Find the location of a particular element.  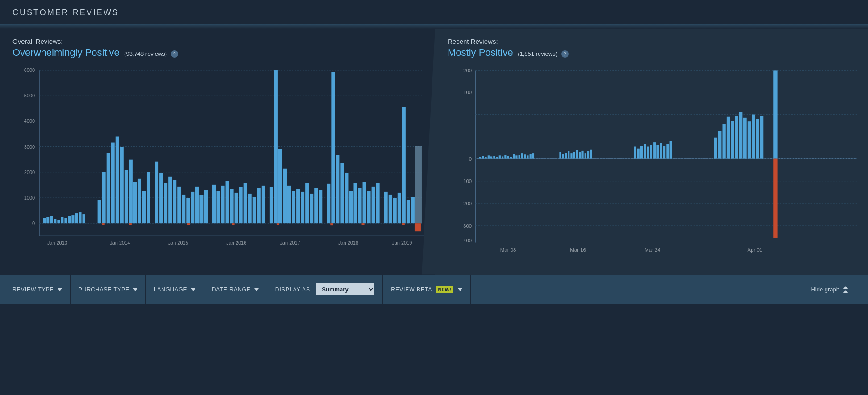

recent-count: (1,851 reviews) is located at coordinates (537, 54).